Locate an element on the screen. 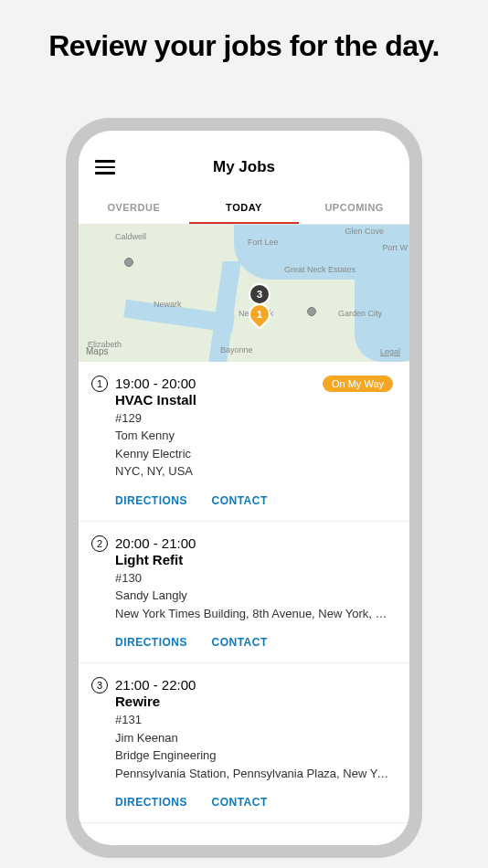  tabs: OVERDUE TODAY UPCOMING is located at coordinates (244, 208).